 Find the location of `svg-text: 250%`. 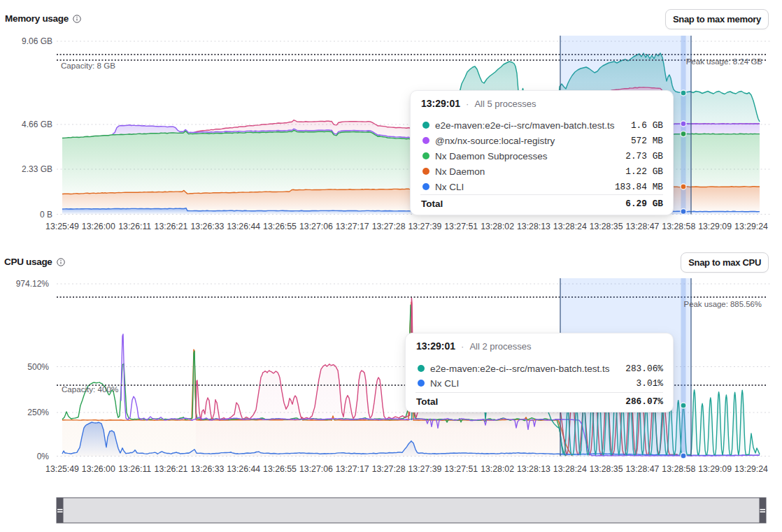

svg-text: 250% is located at coordinates (38, 412).